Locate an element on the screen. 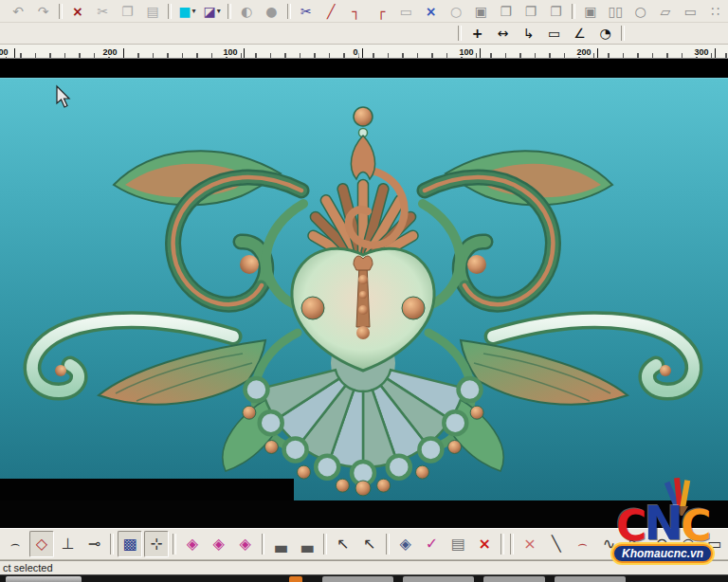 The image size is (728, 582). offset-button: ▣ is located at coordinates (481, 11).